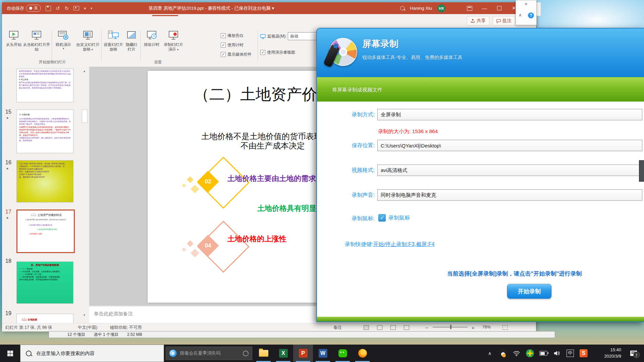 This screenshot has width=644, height=362. Describe the element at coordinates (503, 353) in the screenshot. I see `tray-qq` at that location.